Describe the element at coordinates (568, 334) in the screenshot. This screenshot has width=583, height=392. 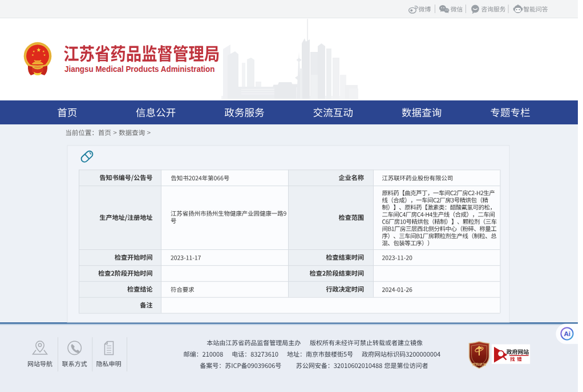
I see `svg-text: Ai` at that location.